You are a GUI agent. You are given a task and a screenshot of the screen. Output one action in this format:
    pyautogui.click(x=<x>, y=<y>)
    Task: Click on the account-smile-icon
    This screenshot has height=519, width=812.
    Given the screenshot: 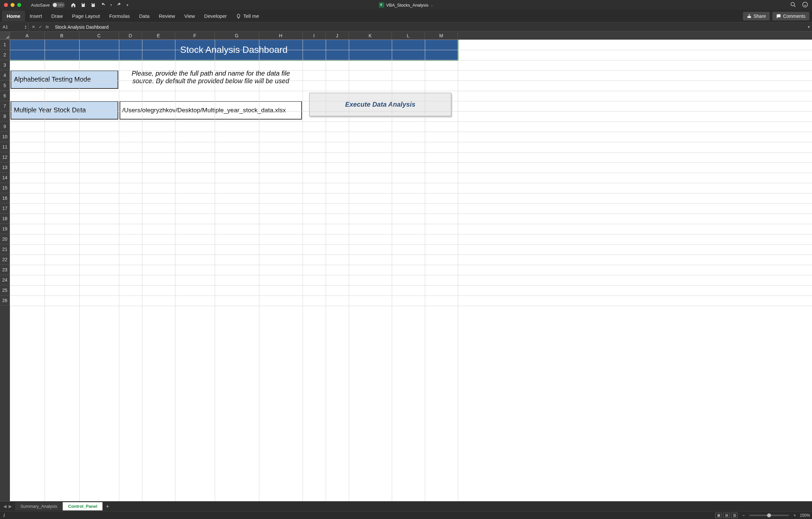 What is the action you would take?
    pyautogui.click(x=805, y=5)
    